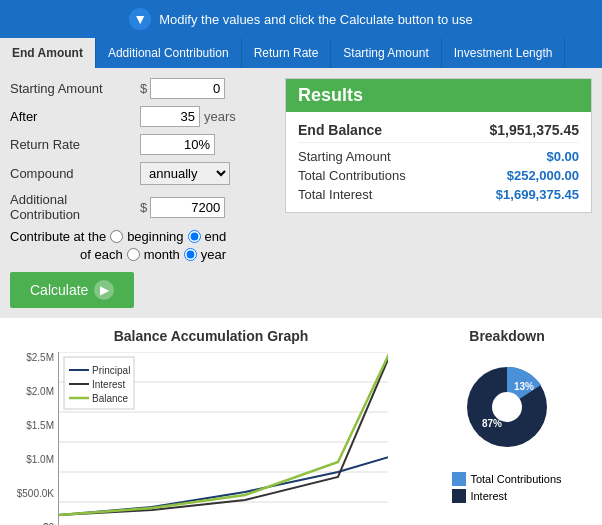 This screenshot has width=602, height=525. Describe the element at coordinates (507, 426) in the screenshot. I see `breakdown-section: Breakdown 13% 87% Total Contributions` at that location.